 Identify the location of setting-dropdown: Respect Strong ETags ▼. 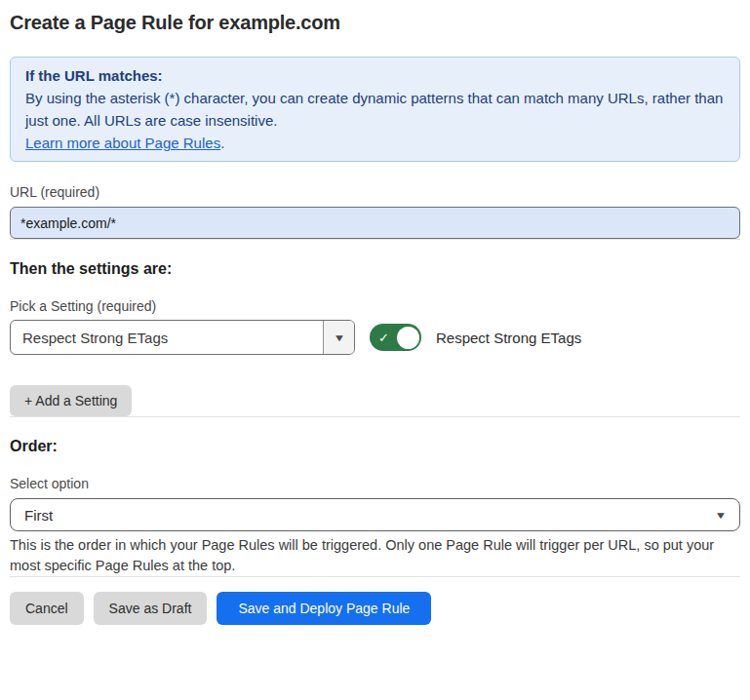
(182, 337).